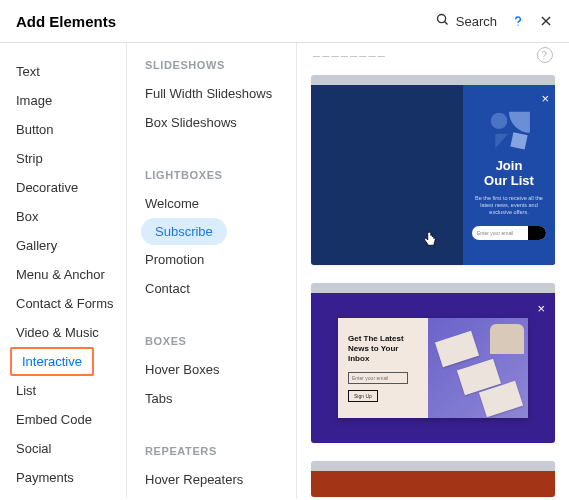 The height and width of the screenshot is (500, 569). Describe the element at coordinates (214, 94) in the screenshot. I see `subnav-full-width-slideshows: Full Width Slideshows` at that location.